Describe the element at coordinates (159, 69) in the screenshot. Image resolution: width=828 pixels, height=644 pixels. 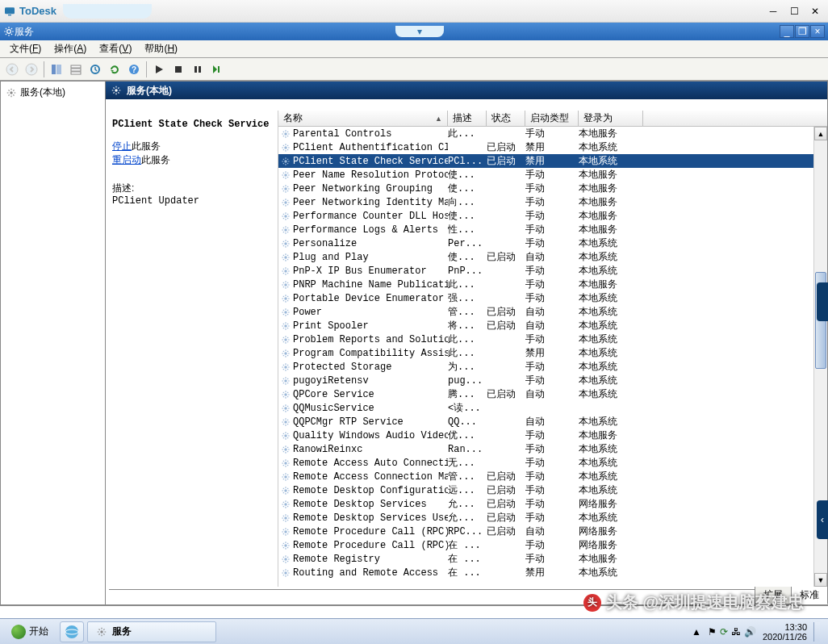
I see `start-service-button` at that location.